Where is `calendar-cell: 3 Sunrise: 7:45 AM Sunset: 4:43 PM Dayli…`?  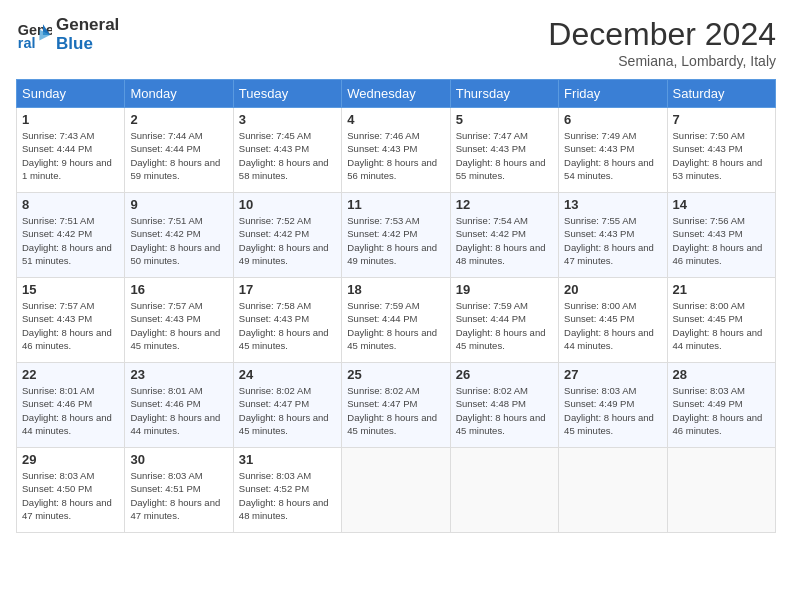 calendar-cell: 3 Sunrise: 7:45 AM Sunset: 4:43 PM Dayli… is located at coordinates (287, 150).